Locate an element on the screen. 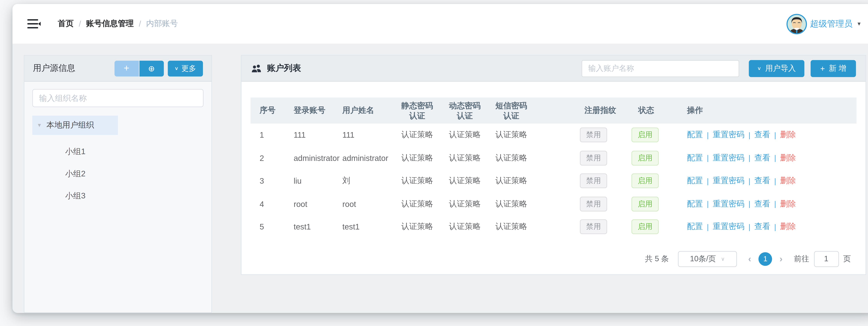 This screenshot has height=326, width=868. organization-search-input is located at coordinates (118, 98).